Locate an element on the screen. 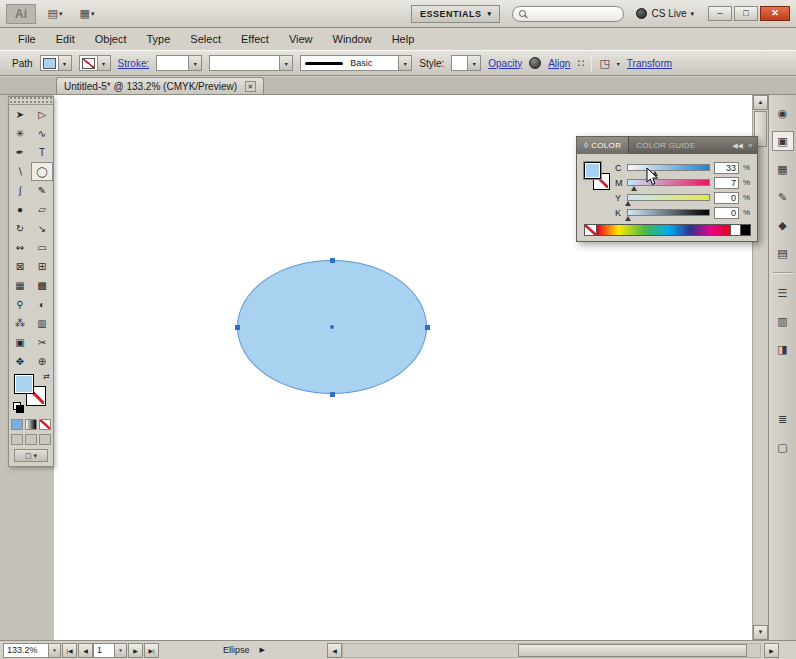 This screenshot has height=659, width=796. slice-tool: ✂ is located at coordinates (42, 342).